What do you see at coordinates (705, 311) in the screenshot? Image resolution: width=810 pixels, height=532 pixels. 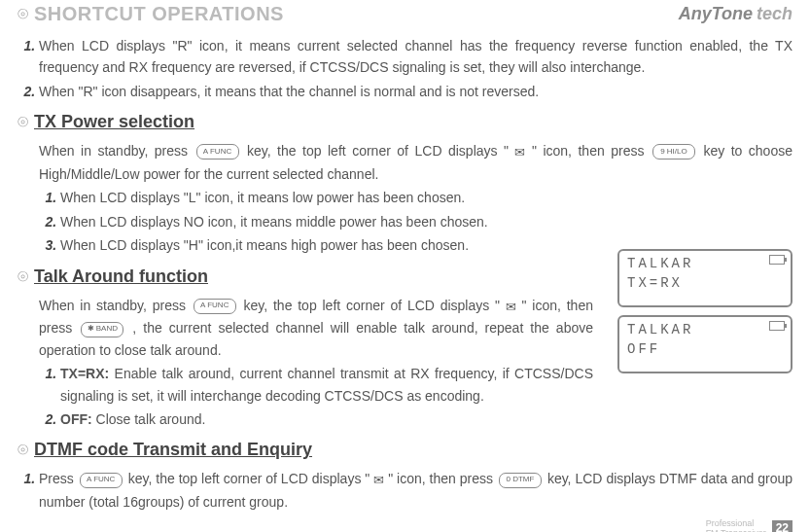 I see `lcd-previews: TALKAR TX=RX TALKAR OFF` at bounding box center [705, 311].